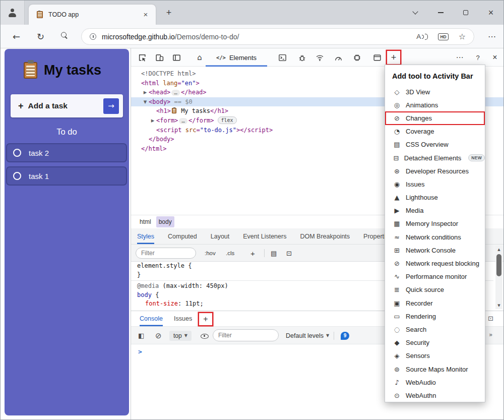 The image size is (504, 420). What do you see at coordinates (146, 15) in the screenshot?
I see `tab-close-icon: ×` at bounding box center [146, 15].